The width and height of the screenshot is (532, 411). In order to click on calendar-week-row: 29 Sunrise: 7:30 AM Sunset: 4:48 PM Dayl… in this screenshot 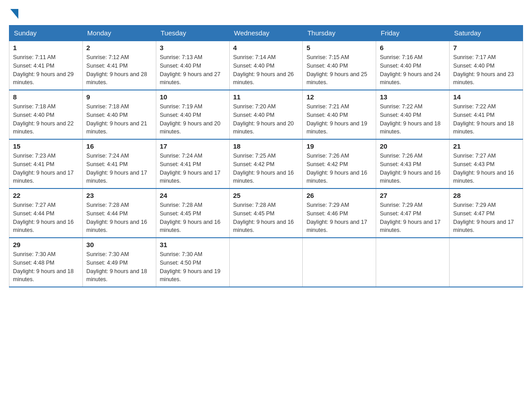, I will do `click(266, 262)`.